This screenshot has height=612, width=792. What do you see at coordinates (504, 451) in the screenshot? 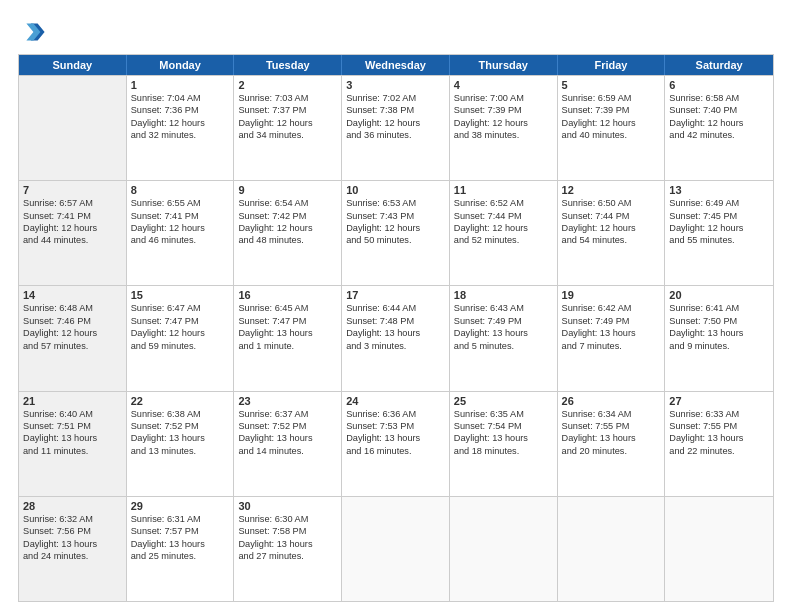
I see `cell-line: and 18 minutes.` at bounding box center [504, 451].